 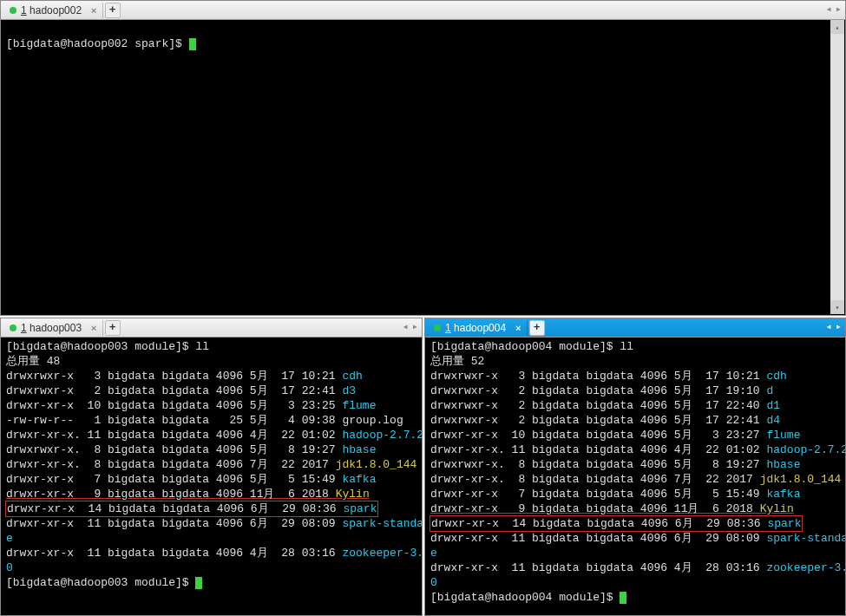 I want to click on tab-hadoop003: 1 hadoop003 ×, so click(x=54, y=328).